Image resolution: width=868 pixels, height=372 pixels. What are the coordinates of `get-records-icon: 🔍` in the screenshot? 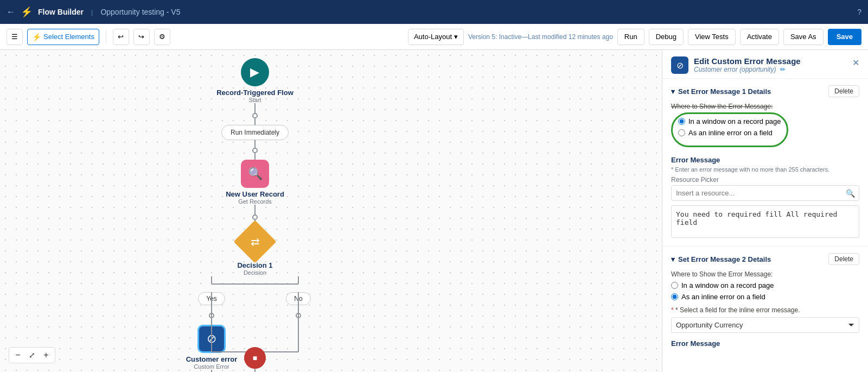 It's located at (255, 174).